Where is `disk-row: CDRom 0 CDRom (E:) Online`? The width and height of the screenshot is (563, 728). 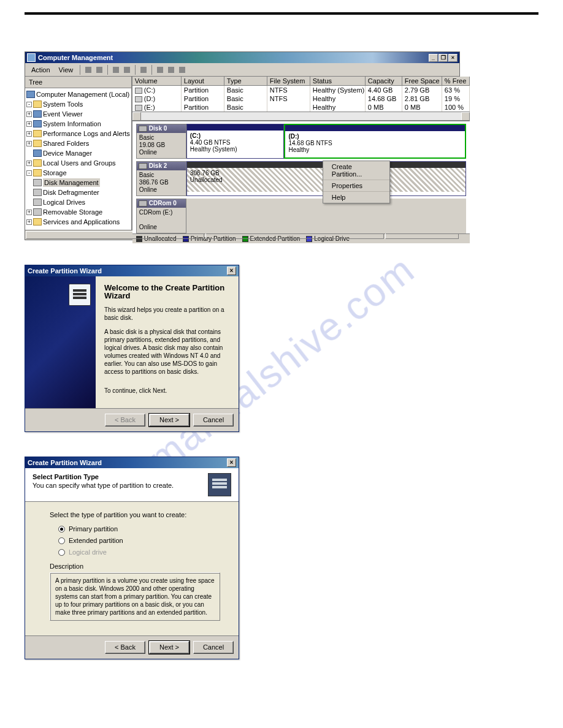 disk-row: CDRom 0 CDRom (E:) Online is located at coordinates (301, 216).